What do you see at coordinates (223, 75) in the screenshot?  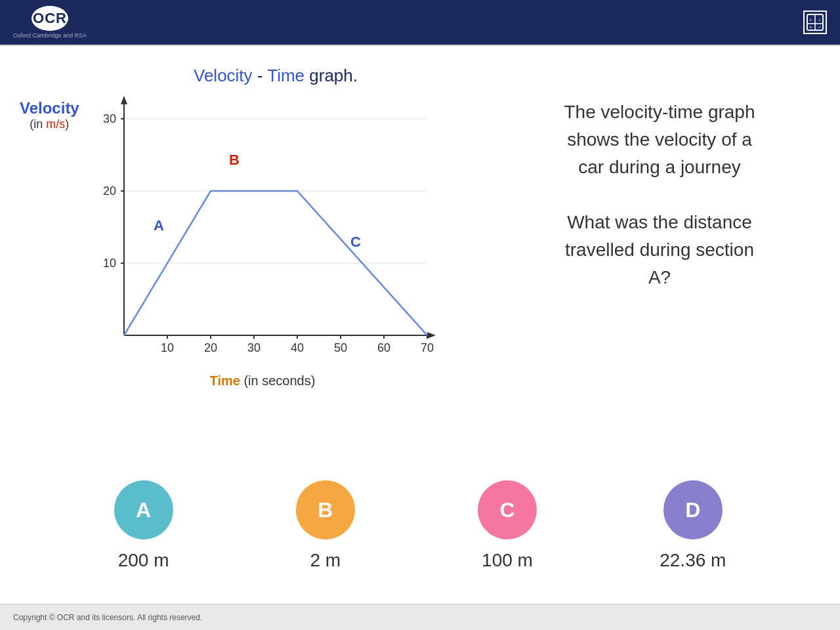 I see `graph-title-velocity: Velocity` at bounding box center [223, 75].